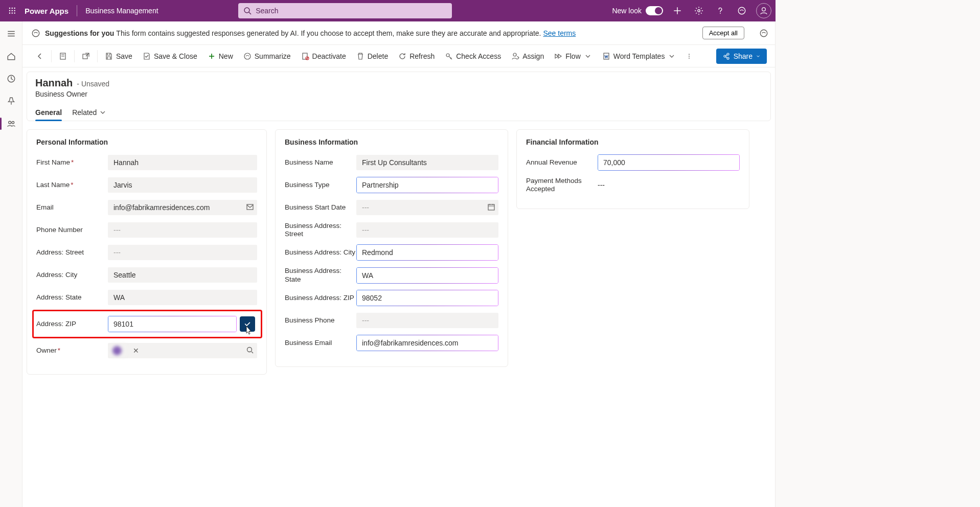  Describe the element at coordinates (136, 351) in the screenshot. I see `clear-owner-icon: ✕` at that location.